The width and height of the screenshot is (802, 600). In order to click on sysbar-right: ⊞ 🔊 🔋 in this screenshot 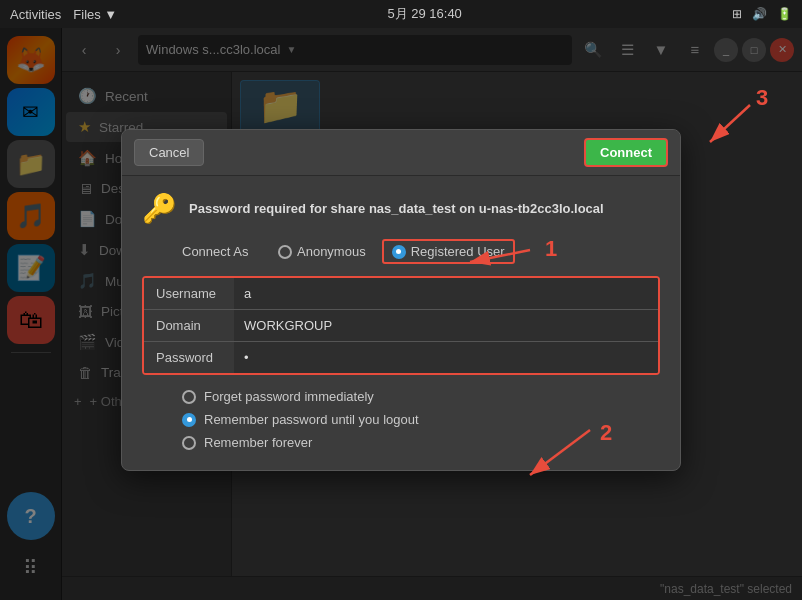, I will do `click(762, 14)`.